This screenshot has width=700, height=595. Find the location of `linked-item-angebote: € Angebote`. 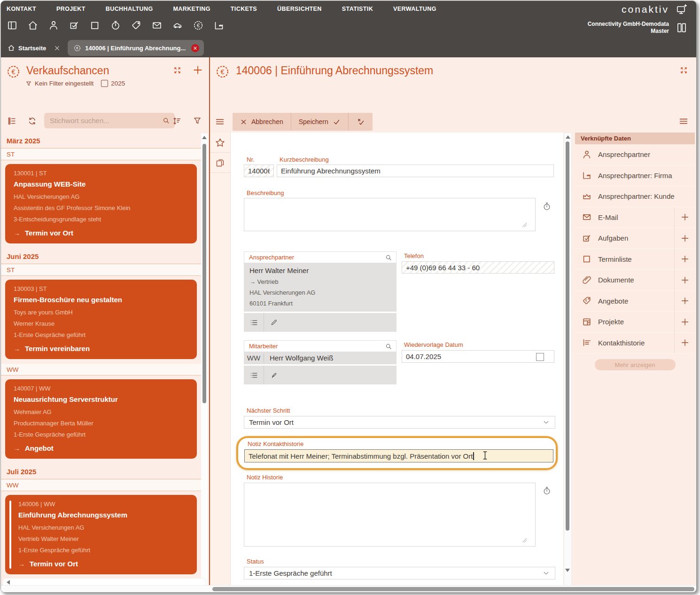

linked-item-angebote: € Angebote is located at coordinates (635, 302).